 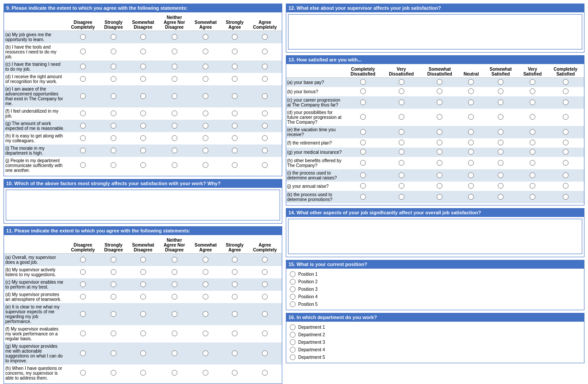 I want to click on q16-option-2: Department 2, so click(x=435, y=335).